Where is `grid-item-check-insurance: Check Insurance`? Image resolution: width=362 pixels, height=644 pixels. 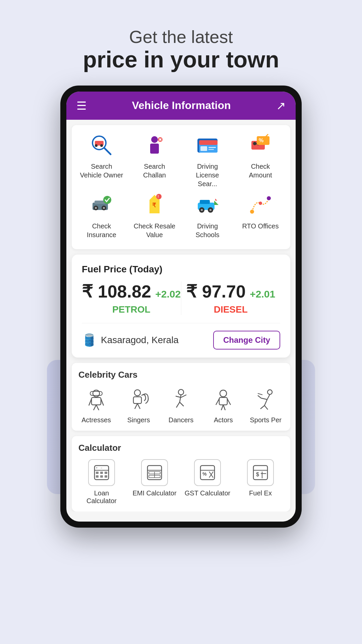 grid-item-check-insurance: Check Insurance is located at coordinates (102, 215).